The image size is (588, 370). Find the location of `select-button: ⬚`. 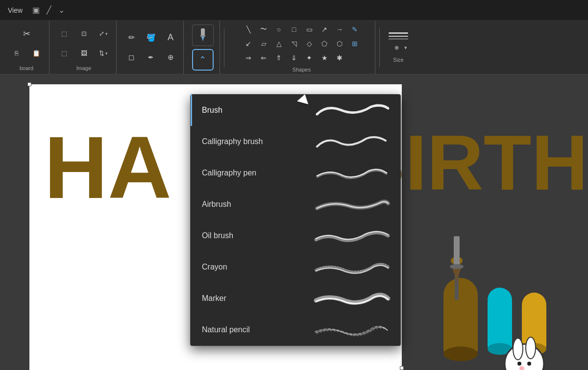

select-button: ⬚ is located at coordinates (64, 34).